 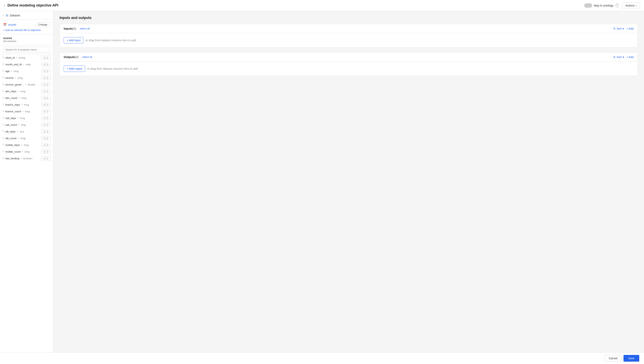 I want to click on add-relevant-button: + Add as relevant file to objective, so click(x=26, y=30).